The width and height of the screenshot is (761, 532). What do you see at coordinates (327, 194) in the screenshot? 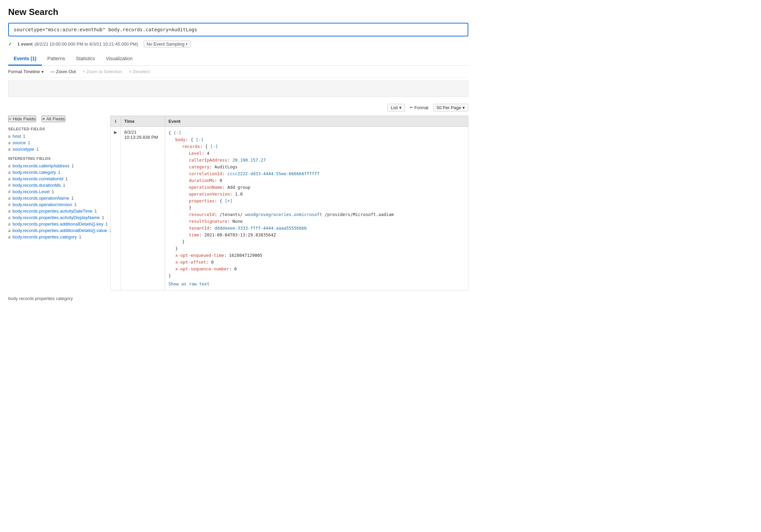
I see `event-line: operationVersion: 1.0` at bounding box center [327, 194].